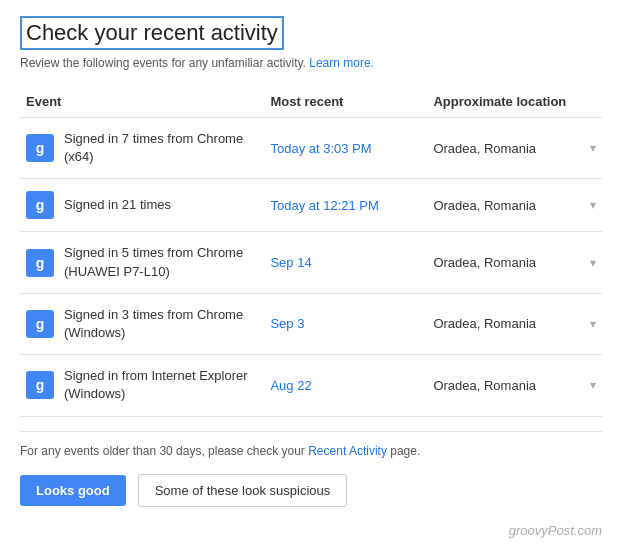 This screenshot has height=554, width=622. What do you see at coordinates (346, 206) in the screenshot?
I see `recent-cell: Today at 12:21 PM` at bounding box center [346, 206].